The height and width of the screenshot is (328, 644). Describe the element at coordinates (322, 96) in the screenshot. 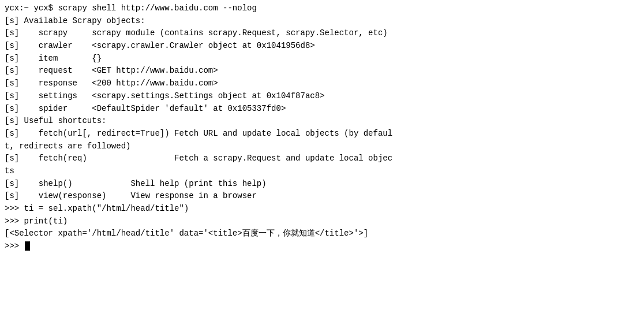

I see `terminal-line: [s] settings <scrapy.settings.Settings o…` at that location.